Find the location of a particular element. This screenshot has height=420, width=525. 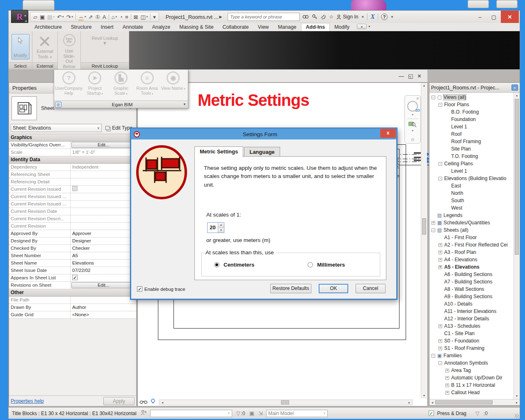

switch-windows-icon: ◫ is located at coordinates (144, 17).